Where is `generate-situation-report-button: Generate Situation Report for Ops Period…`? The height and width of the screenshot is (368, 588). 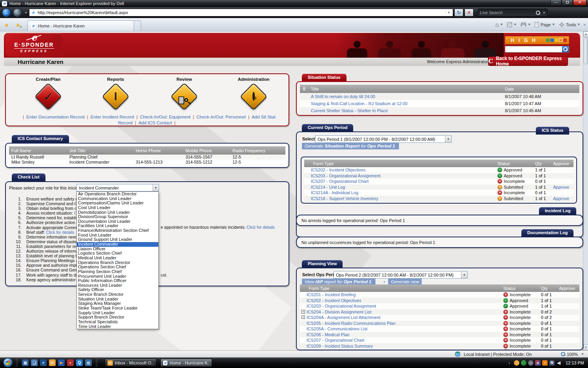
generate-situation-report-button: Generate Situation Report for Ops Period… is located at coordinates (350, 146).